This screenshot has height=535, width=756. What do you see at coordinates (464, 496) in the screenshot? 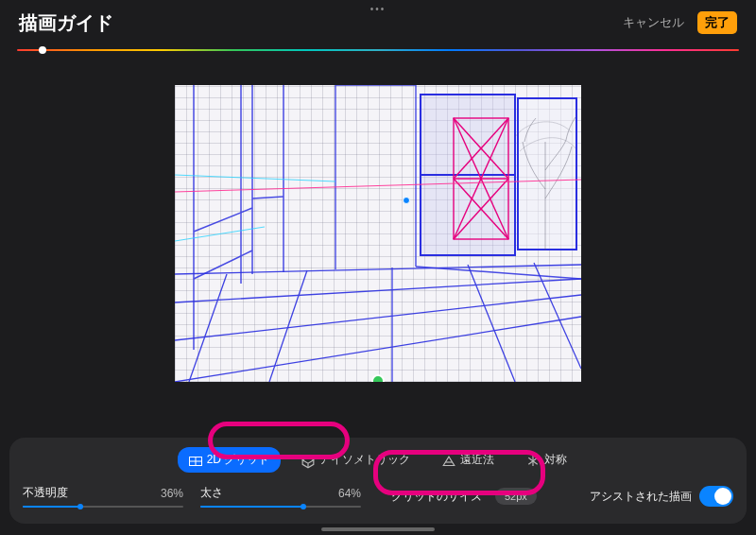
I see `grid-size-control: グリッドのサイズ 52px` at bounding box center [464, 496].